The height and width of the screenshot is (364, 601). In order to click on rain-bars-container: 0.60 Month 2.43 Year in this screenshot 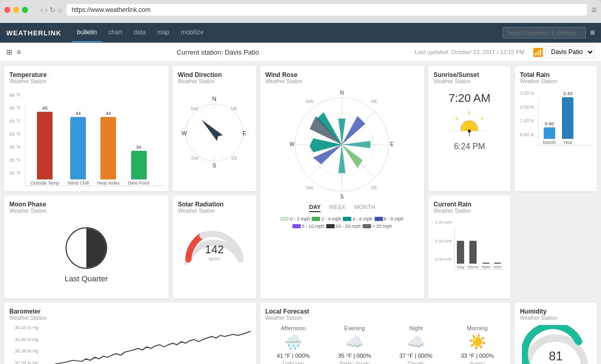, I will do `click(565, 122)`.